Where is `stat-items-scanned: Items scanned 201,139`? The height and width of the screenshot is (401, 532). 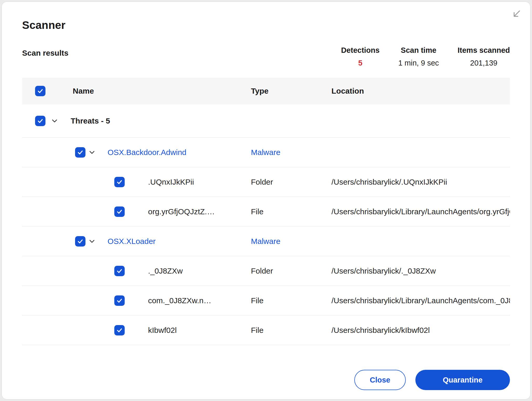 stat-items-scanned: Items scanned 201,139 is located at coordinates (484, 57).